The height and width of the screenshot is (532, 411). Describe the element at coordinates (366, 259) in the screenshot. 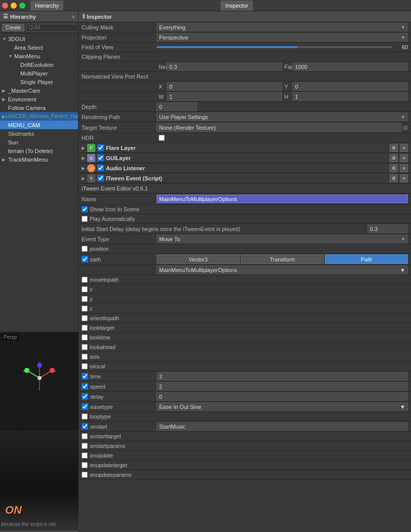

I see `path-button: Path` at that location.